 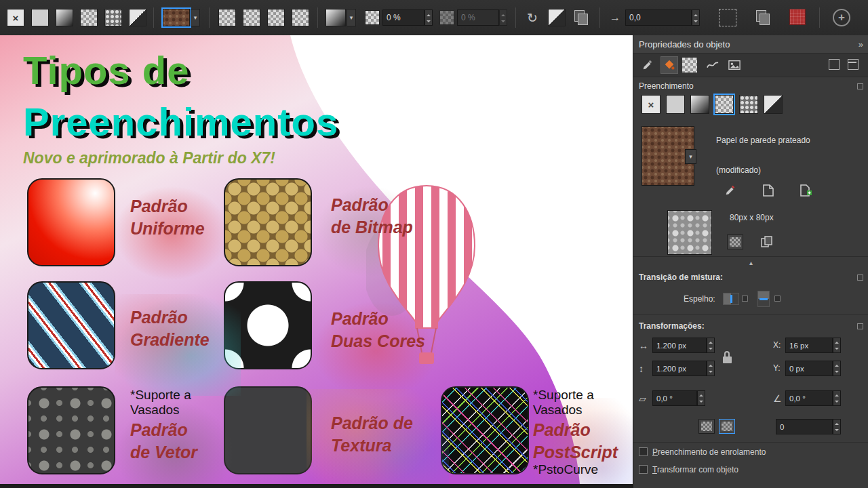 I want to click on panel-two-color-fill-button, so click(x=773, y=104).